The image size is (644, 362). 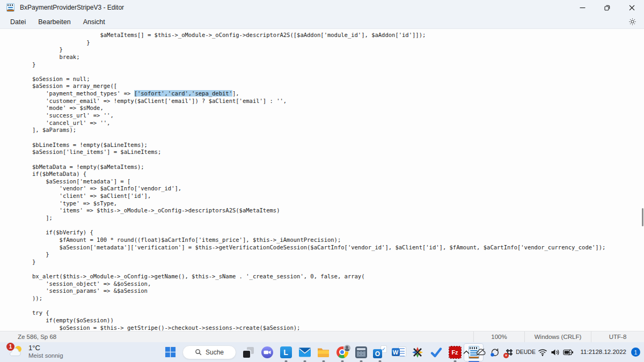 What do you see at coordinates (455, 352) in the screenshot?
I see `filezilla-icon: Fz` at bounding box center [455, 352].